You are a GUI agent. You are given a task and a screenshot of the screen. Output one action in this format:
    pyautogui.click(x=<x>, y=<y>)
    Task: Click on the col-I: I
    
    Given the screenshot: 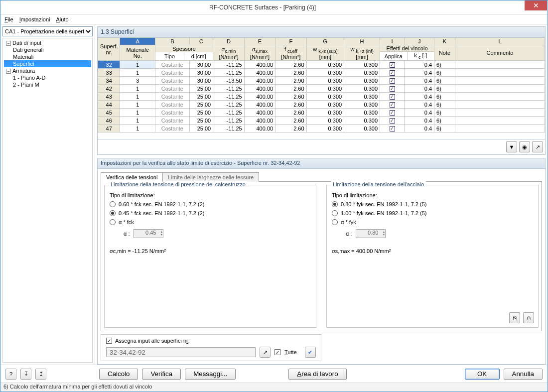 What is the action you would take?
    pyautogui.click(x=393, y=42)
    